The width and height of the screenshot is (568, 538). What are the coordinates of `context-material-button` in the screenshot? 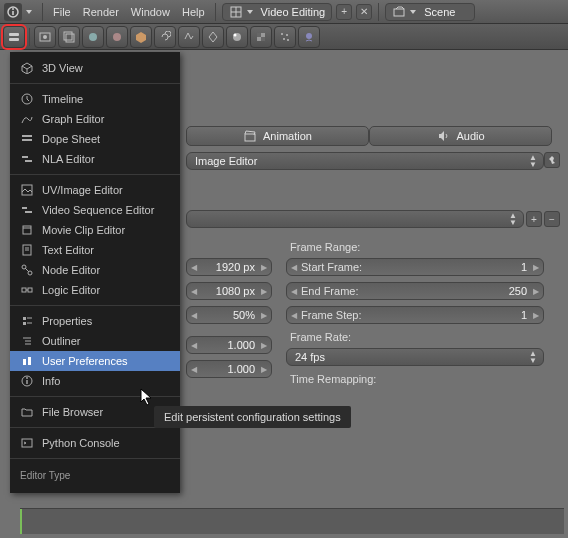 It's located at (237, 37).